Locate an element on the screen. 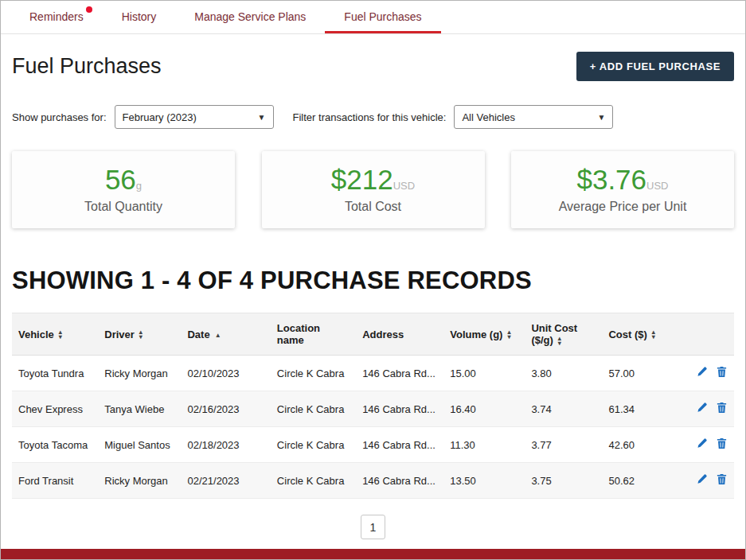 This screenshot has height=560, width=746. tab-bar: Reminders History Manage Service Plans F… is located at coordinates (373, 18).